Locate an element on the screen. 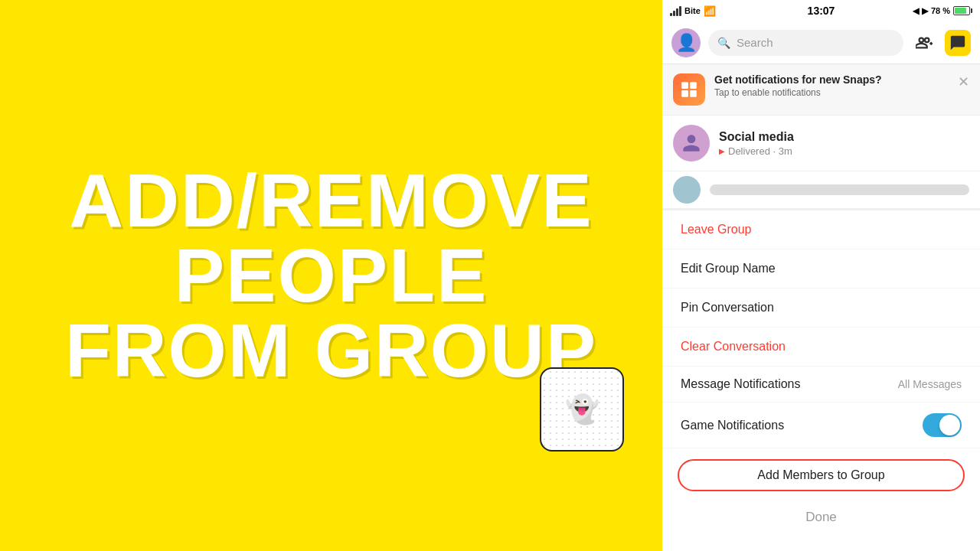  partial-line is located at coordinates (839, 190).